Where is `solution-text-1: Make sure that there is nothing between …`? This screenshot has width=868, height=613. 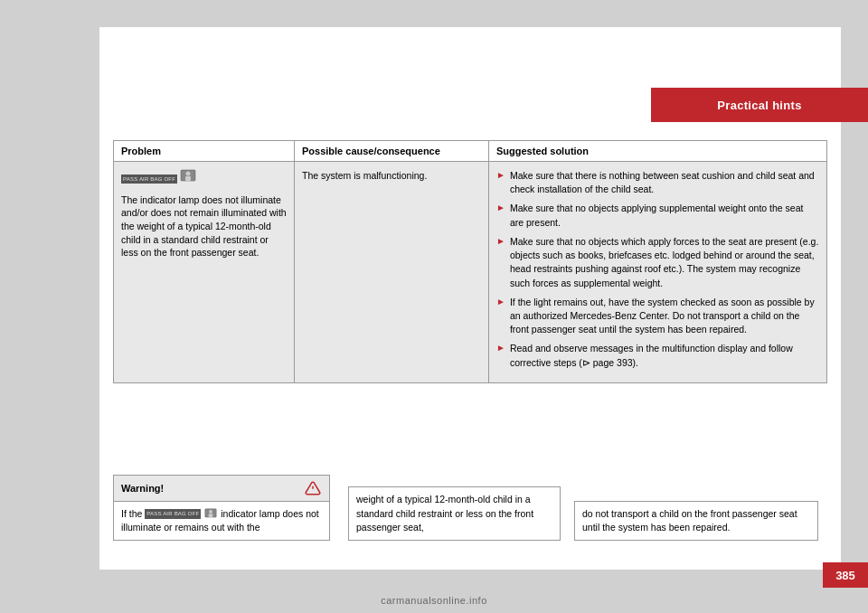
solution-text-1: Make sure that there is nothing between … is located at coordinates (665, 183).